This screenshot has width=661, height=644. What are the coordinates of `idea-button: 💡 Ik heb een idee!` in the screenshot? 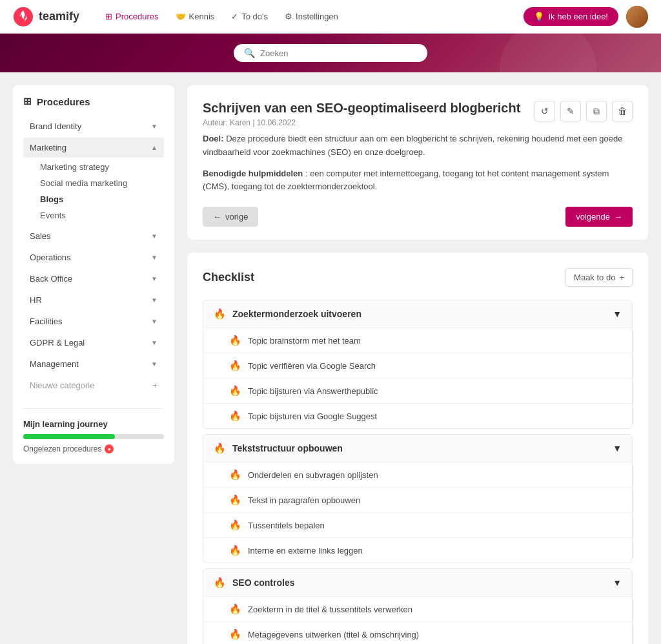 It's located at (571, 17).